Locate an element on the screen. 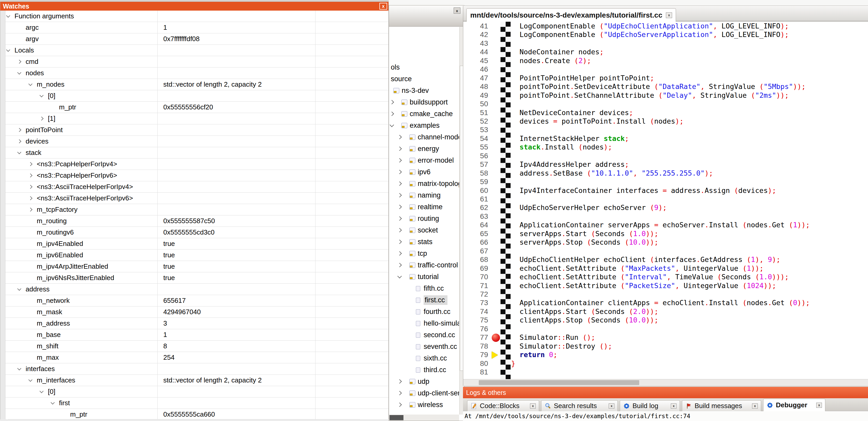  project-tree-horizontal-scrollbar is located at coordinates (424, 418).